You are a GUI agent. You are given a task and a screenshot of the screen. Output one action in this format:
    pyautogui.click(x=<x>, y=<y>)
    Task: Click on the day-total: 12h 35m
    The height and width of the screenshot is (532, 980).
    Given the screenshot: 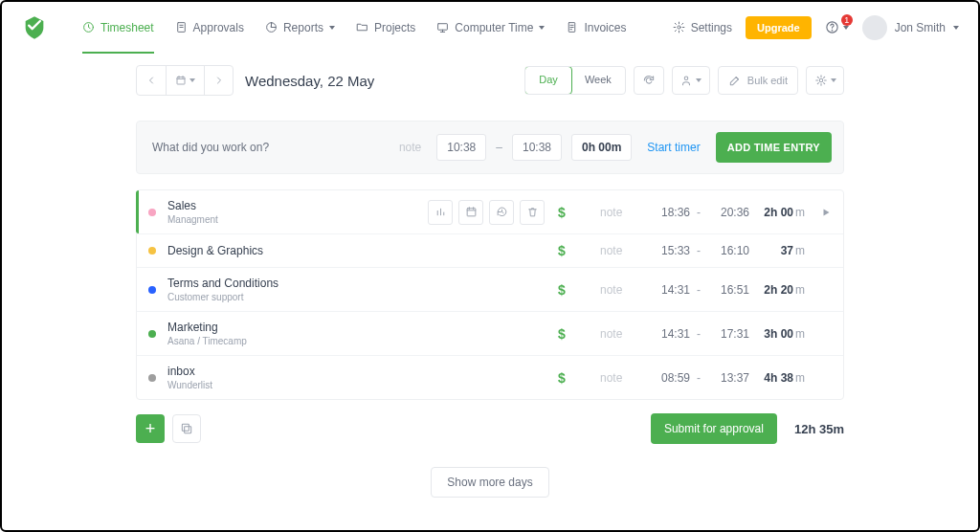 What is the action you would take?
    pyautogui.click(x=819, y=429)
    